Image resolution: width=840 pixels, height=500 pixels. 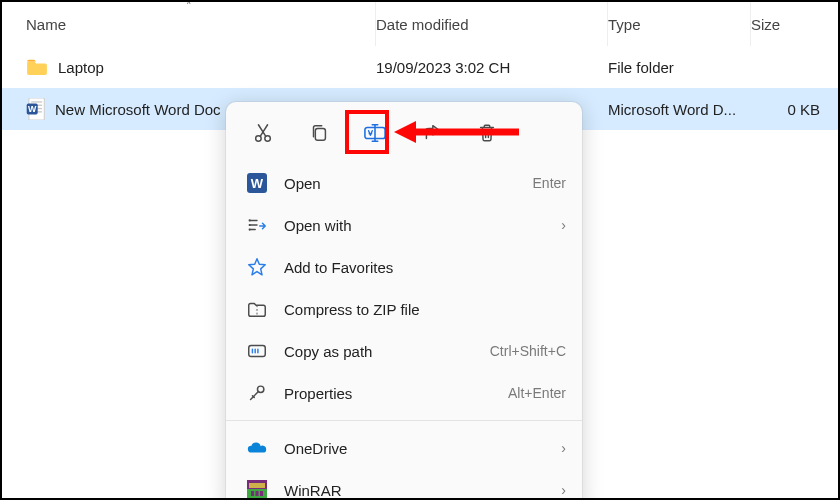 What do you see at coordinates (257, 267) in the screenshot?
I see `star-icon` at bounding box center [257, 267].